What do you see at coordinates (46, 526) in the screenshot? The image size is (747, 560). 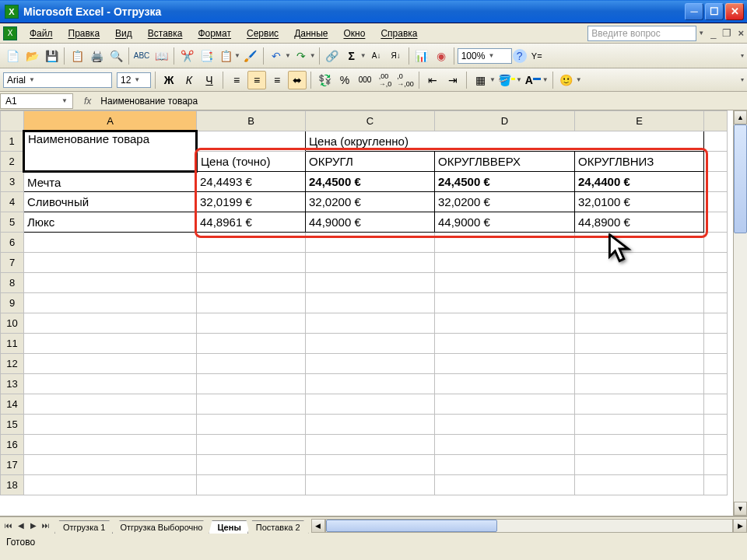 I see `tab-nav-last-icon: ⏭` at bounding box center [46, 526].